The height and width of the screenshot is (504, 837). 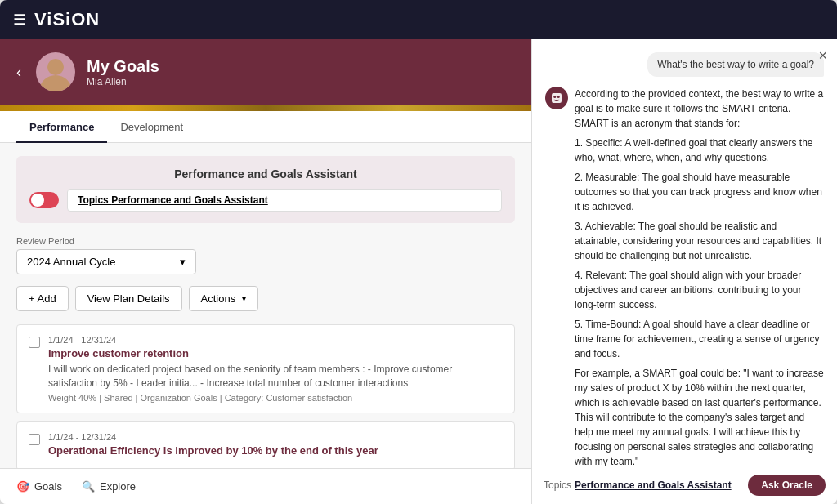 I want to click on back-button: ‹, so click(x=19, y=72).